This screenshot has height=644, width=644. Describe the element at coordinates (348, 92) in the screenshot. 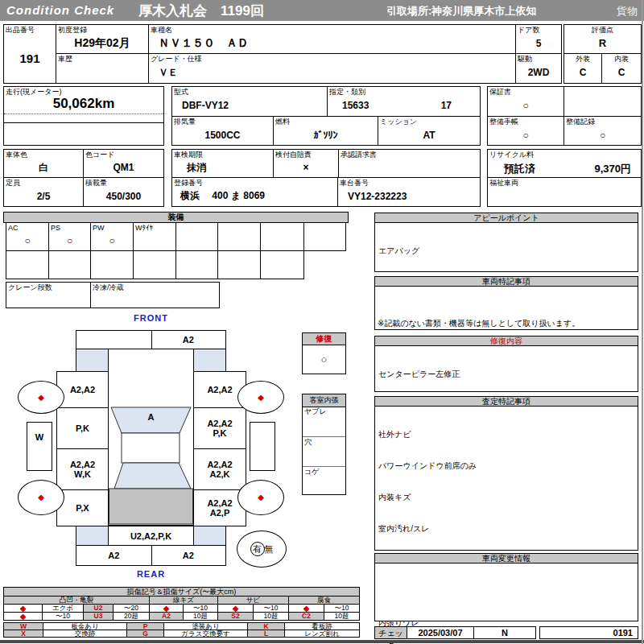

I see `class-label: 指定・類別` at that location.